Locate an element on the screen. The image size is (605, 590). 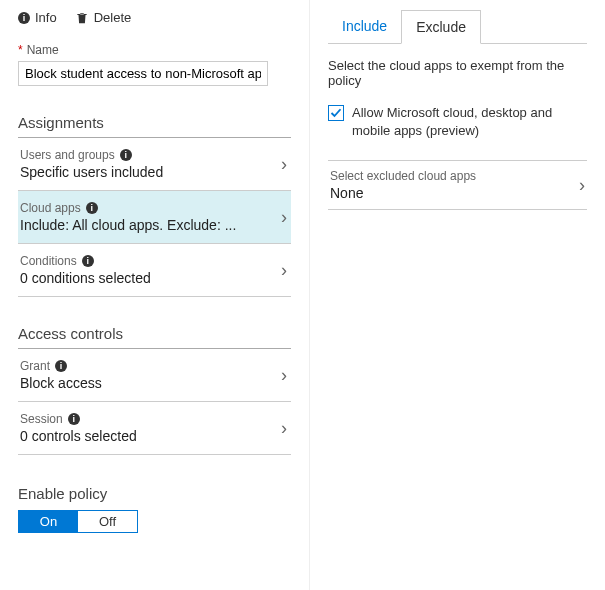
select-excluded-apps-row: Select excluded cloud apps None › is located at coordinates (458, 185).